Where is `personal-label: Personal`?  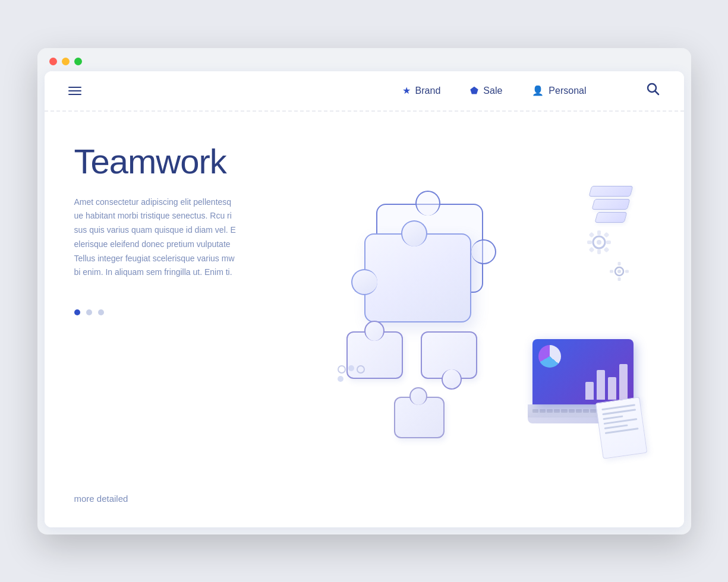 personal-label: Personal is located at coordinates (567, 91).